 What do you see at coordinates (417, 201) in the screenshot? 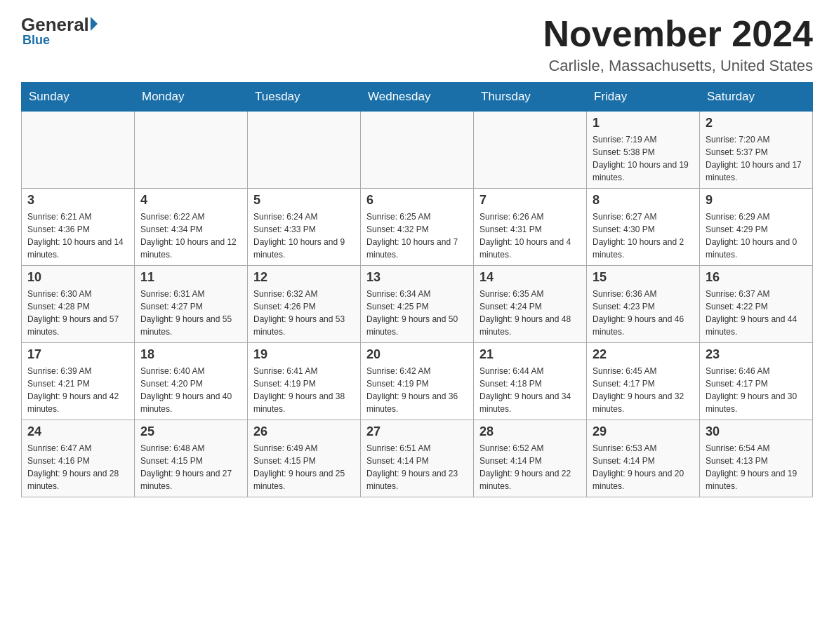
I see `day-number: 6` at bounding box center [417, 201].